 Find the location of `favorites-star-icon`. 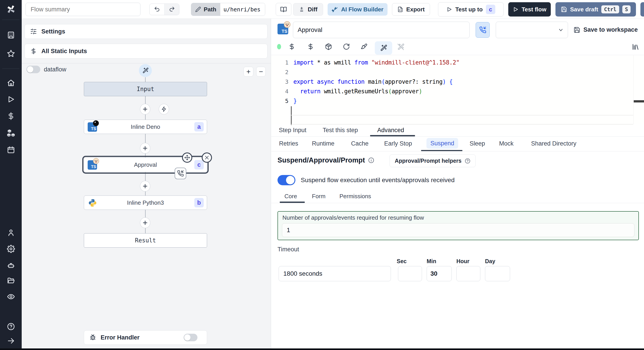

favorites-star-icon is located at coordinates (11, 53).